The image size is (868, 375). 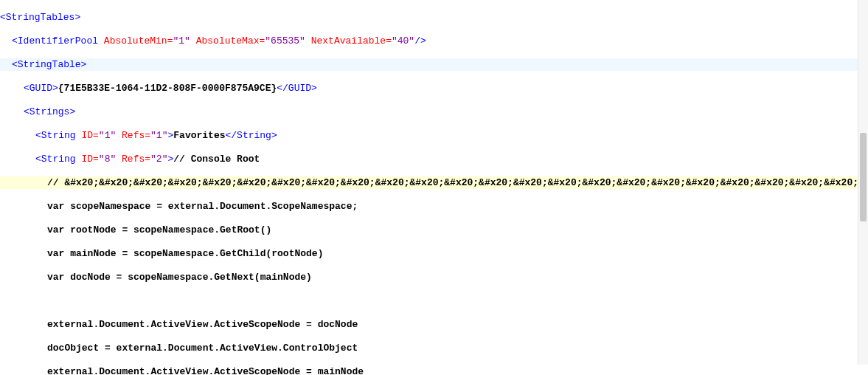 I want to click on xml-val: "65535", so click(x=285, y=41).